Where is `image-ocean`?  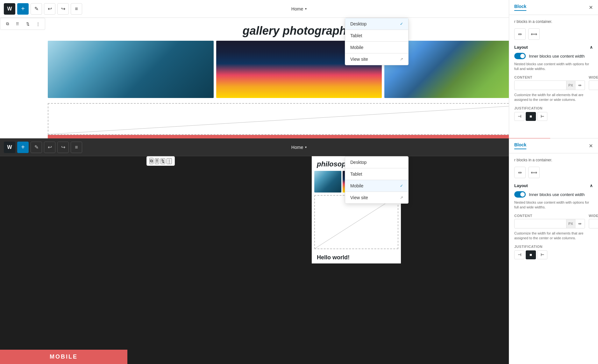 image-ocean is located at coordinates (131, 69).